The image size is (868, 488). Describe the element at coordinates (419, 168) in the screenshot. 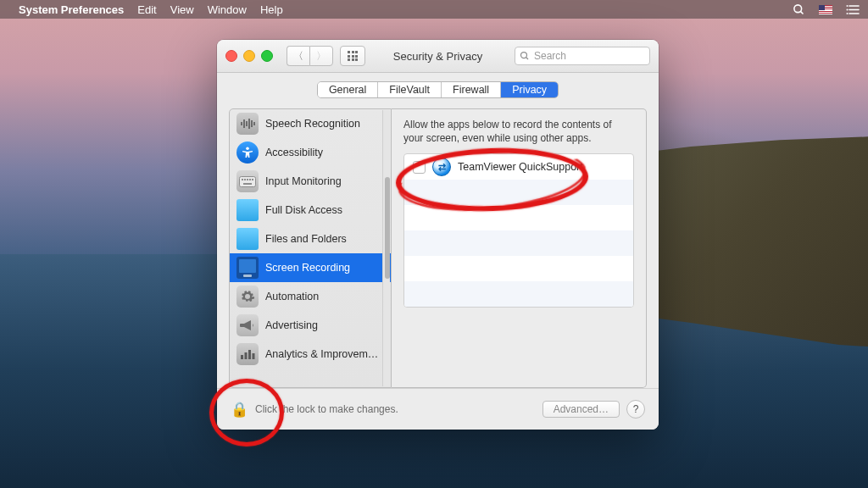

I see `app-checkbox` at that location.